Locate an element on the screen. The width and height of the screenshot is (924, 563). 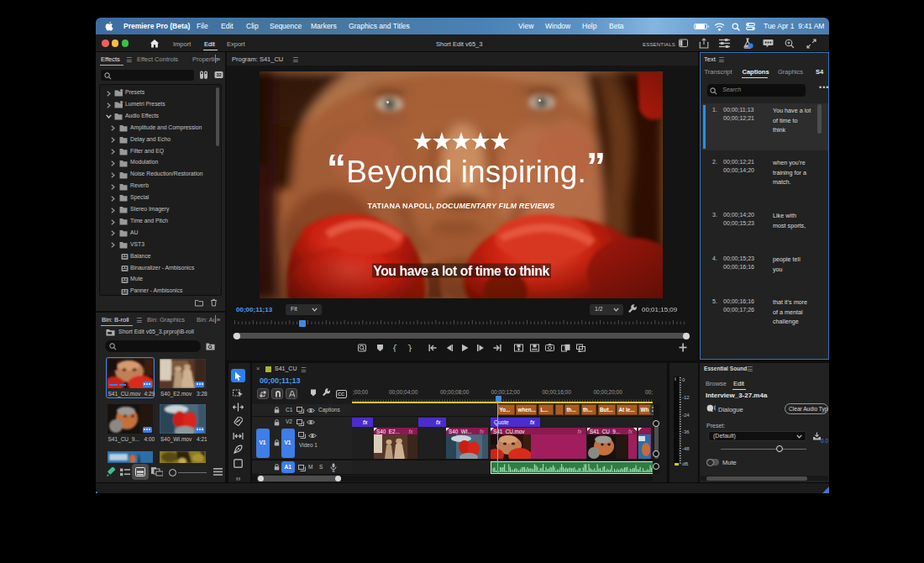
svg-text:You have a lot of time to thin: You have a lot of time to think is located at coordinates (461, 271).